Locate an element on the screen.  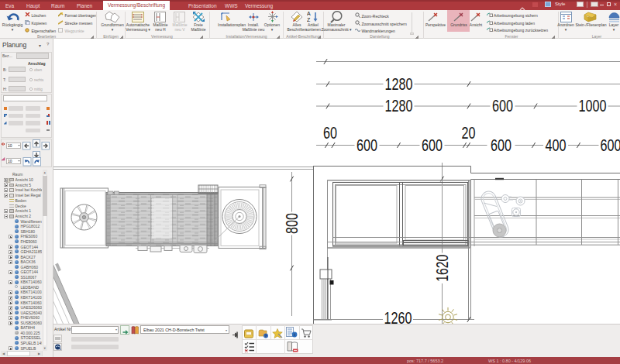
svg-text: 400 is located at coordinates (556, 146).